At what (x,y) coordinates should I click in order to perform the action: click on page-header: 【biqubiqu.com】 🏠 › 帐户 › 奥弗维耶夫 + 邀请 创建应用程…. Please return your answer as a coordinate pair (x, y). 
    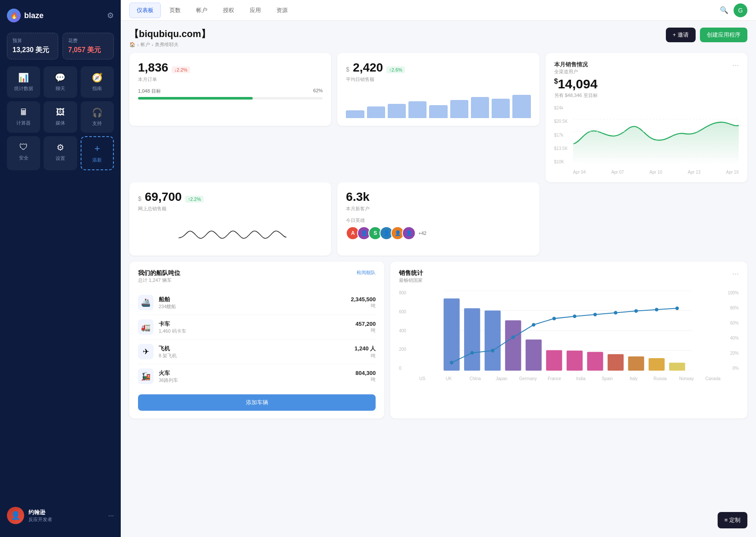
    Looking at the image, I should click on (438, 38).